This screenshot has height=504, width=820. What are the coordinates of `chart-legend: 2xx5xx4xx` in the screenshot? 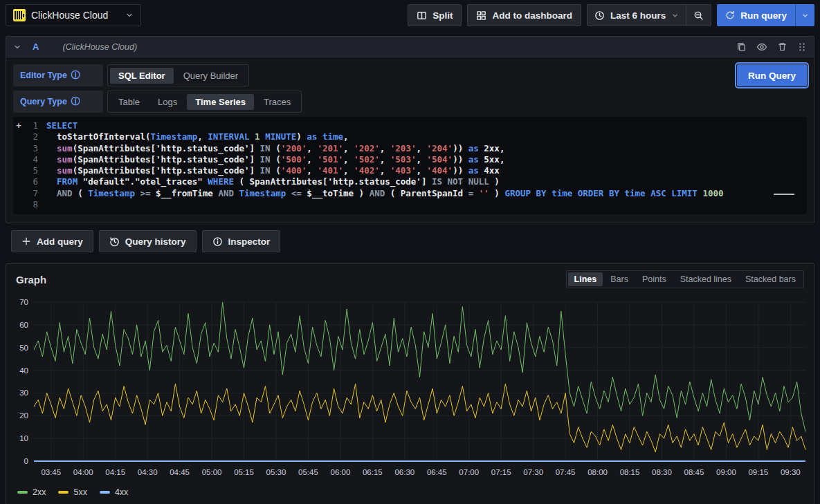 It's located at (410, 495).